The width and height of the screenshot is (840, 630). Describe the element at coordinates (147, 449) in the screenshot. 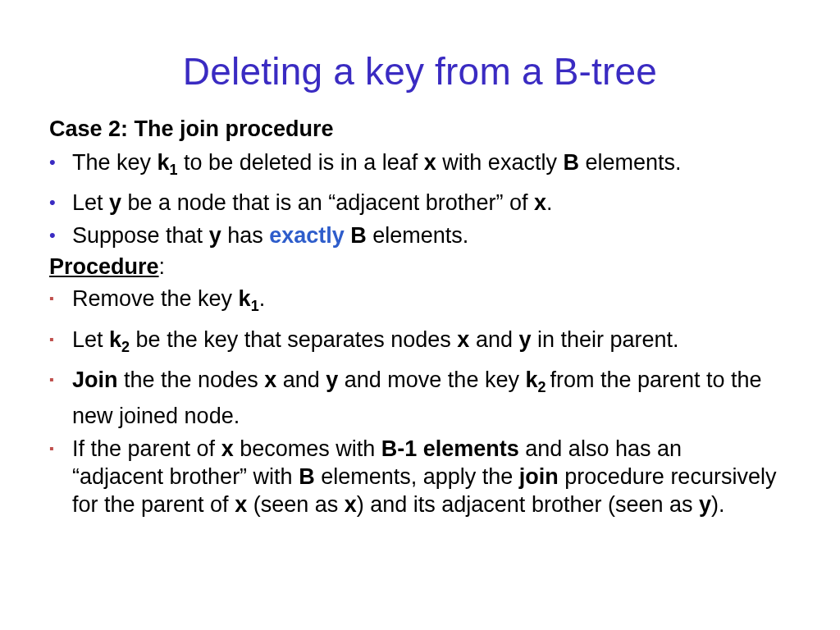

I see `text: If the parent of` at that location.